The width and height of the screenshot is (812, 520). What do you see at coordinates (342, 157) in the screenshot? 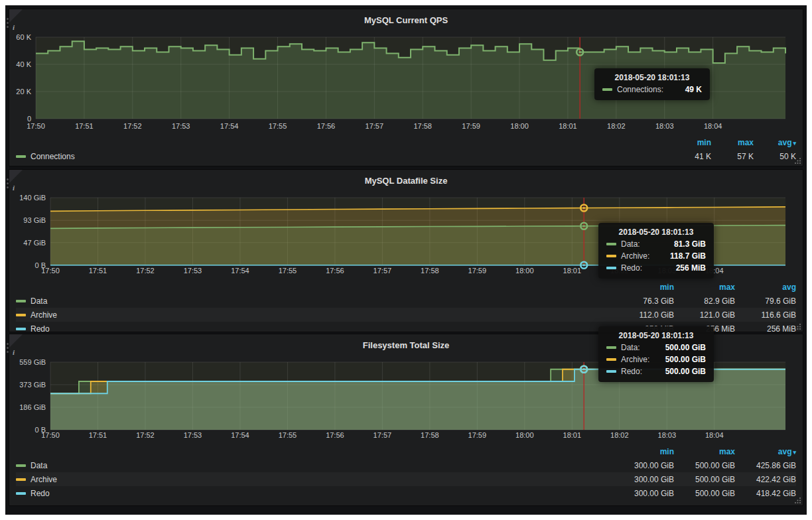
I see `legend-series-toggle-connections: Connections` at bounding box center [342, 157].